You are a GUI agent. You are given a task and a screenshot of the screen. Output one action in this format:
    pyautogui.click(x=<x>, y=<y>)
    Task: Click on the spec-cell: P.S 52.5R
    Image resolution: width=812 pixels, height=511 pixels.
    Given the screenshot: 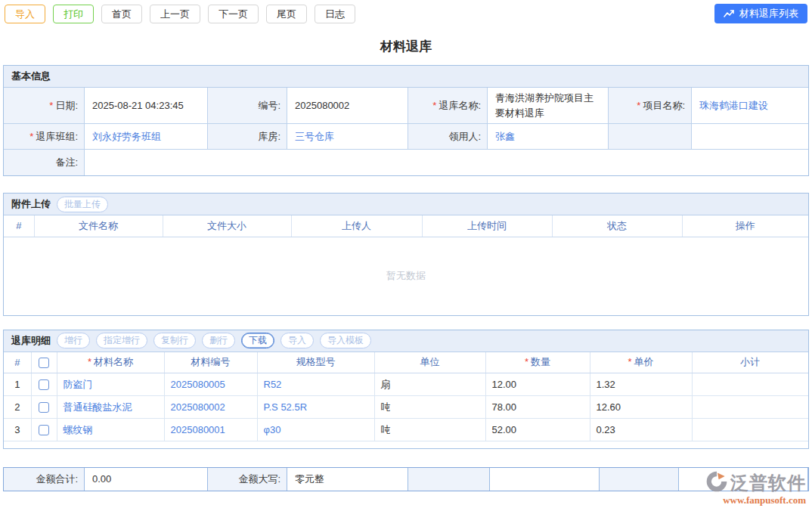 What is the action you would take?
    pyautogui.click(x=316, y=407)
    